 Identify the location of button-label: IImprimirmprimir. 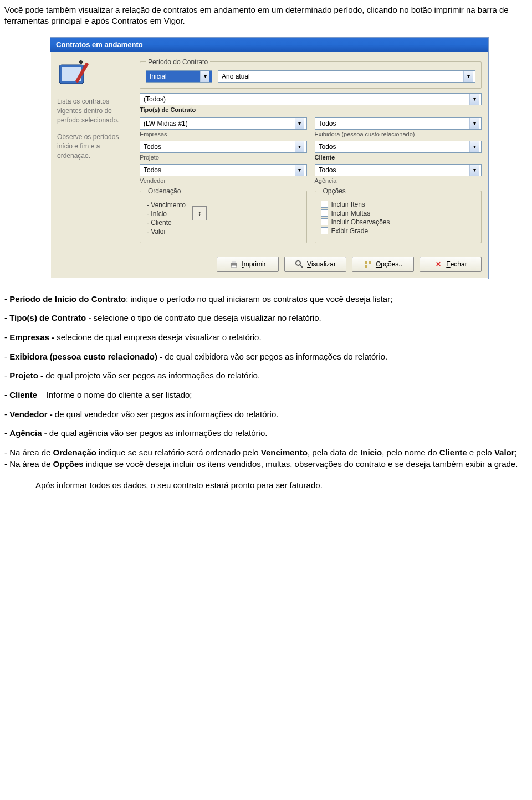
(254, 264).